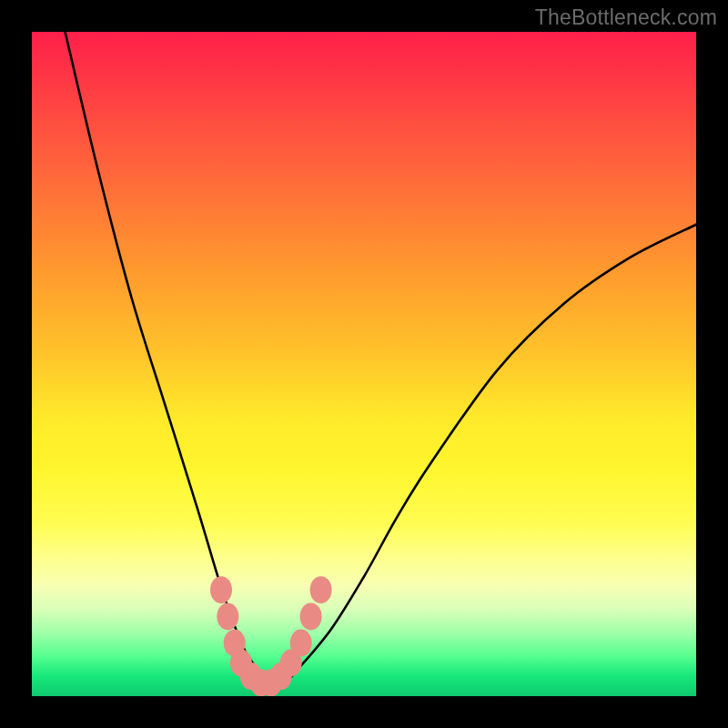 This screenshot has width=728, height=728. What do you see at coordinates (626, 18) in the screenshot?
I see `watermark-text: TheBottleneck.com` at bounding box center [626, 18].